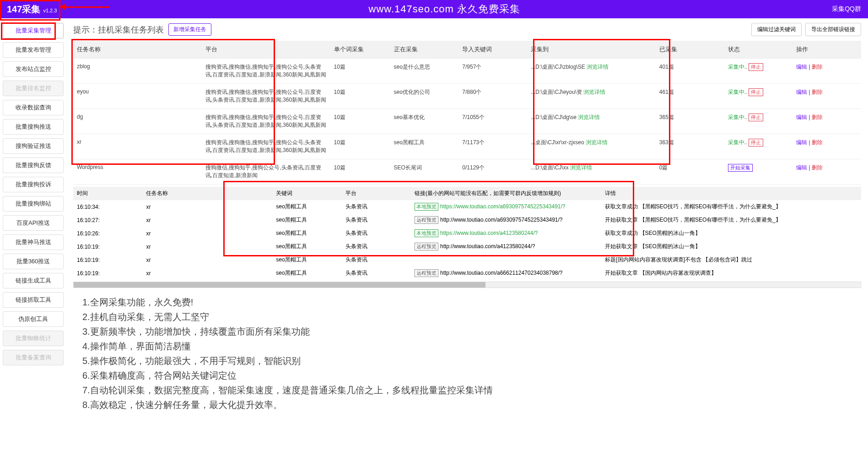  What do you see at coordinates (690, 122) in the screenshot?
I see `cell-collected: 365篇` at bounding box center [690, 122].